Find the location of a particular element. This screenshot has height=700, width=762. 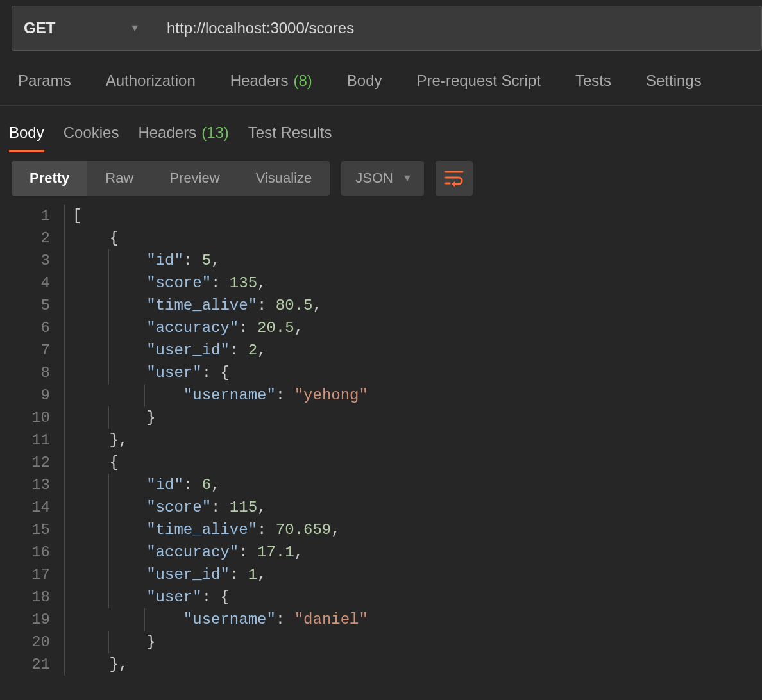

view-pretty: Pretty is located at coordinates (49, 178).